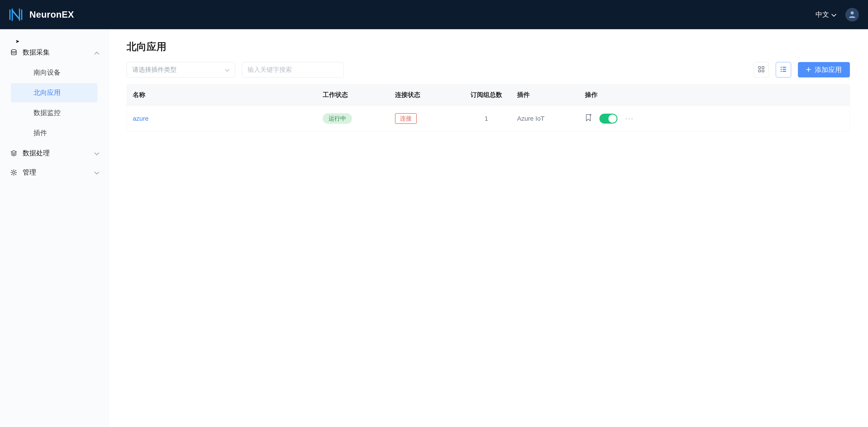 This screenshot has width=868, height=427. Describe the element at coordinates (629, 118) in the screenshot. I see `more-icon: ···` at that location.